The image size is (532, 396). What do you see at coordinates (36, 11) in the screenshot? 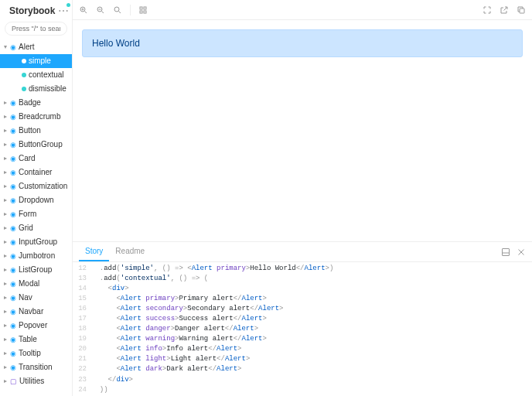
I see `sidebar-header: Storybook ⋯` at bounding box center [36, 11].